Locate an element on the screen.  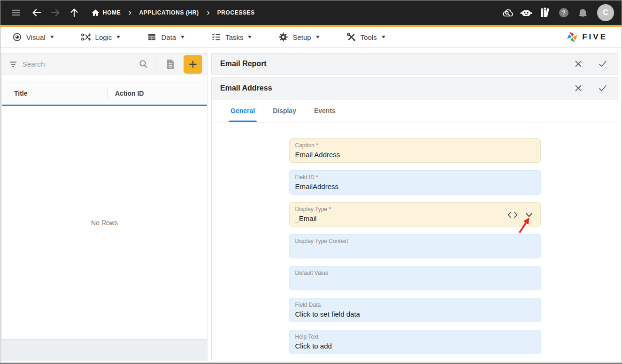
brand-wordmark: FIVE is located at coordinates (595, 37).